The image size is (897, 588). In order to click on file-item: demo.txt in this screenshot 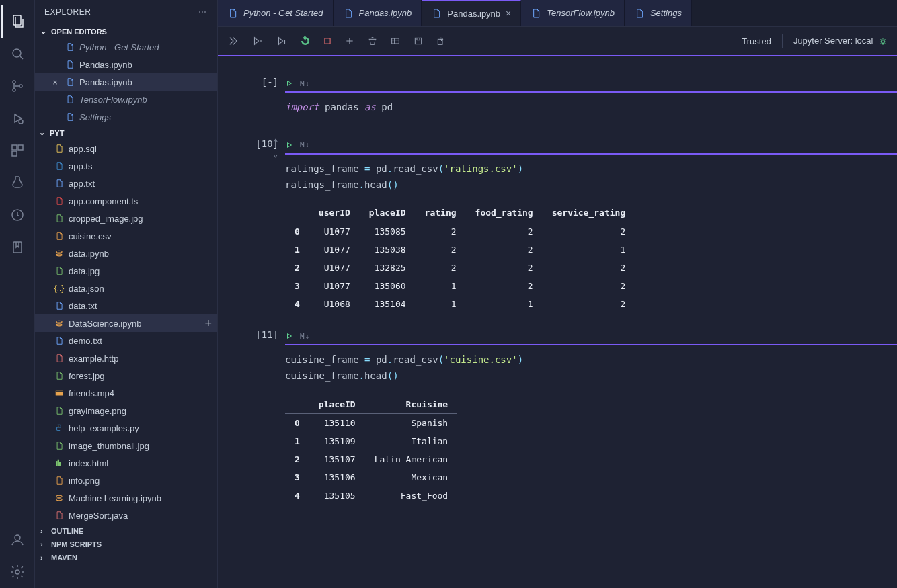, I will do `click(126, 341)`.